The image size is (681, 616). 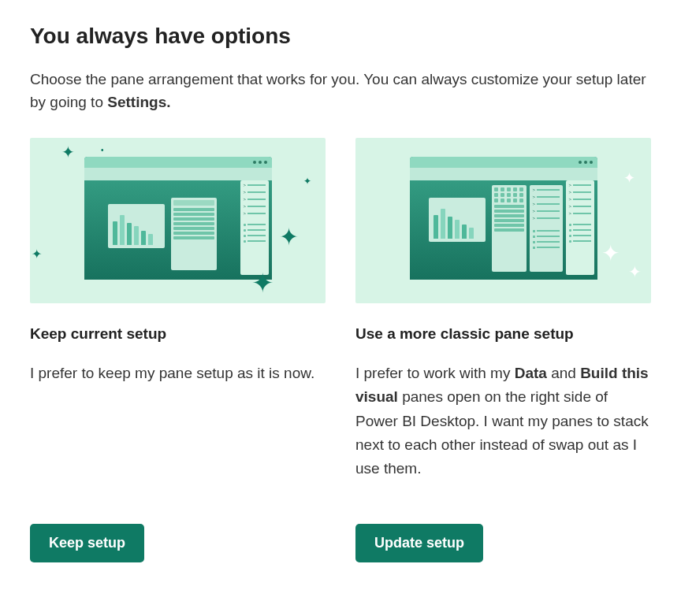 I want to click on classic-title: Use a more classic pane setup, so click(x=503, y=334).